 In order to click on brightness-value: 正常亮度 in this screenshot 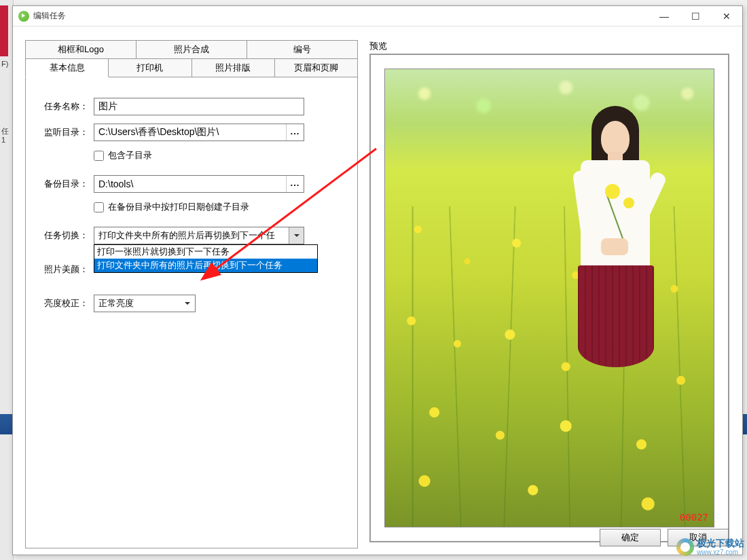, I will do `click(139, 303)`.